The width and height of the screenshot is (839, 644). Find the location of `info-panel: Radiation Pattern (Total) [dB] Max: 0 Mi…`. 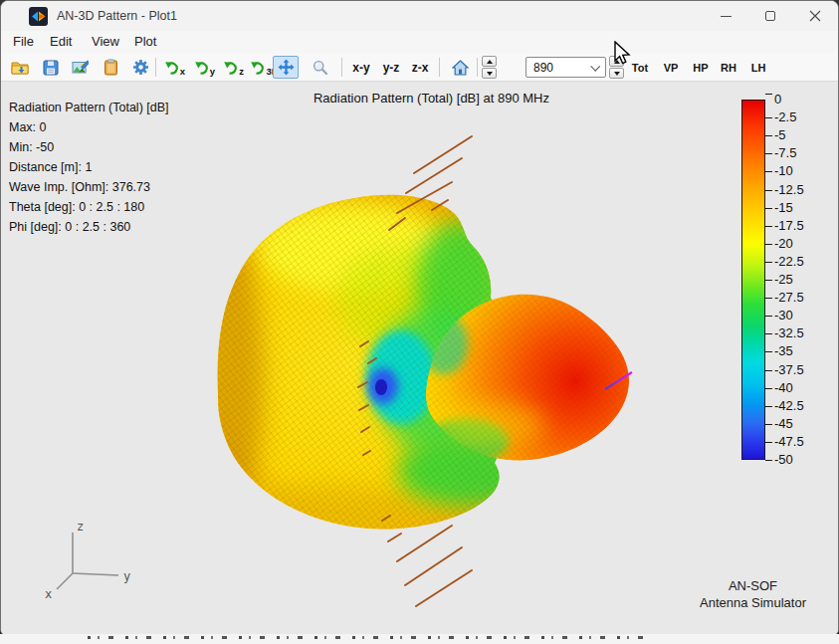

info-panel: Radiation Pattern (Total) [dB] Max: 0 Mi… is located at coordinates (90, 167).